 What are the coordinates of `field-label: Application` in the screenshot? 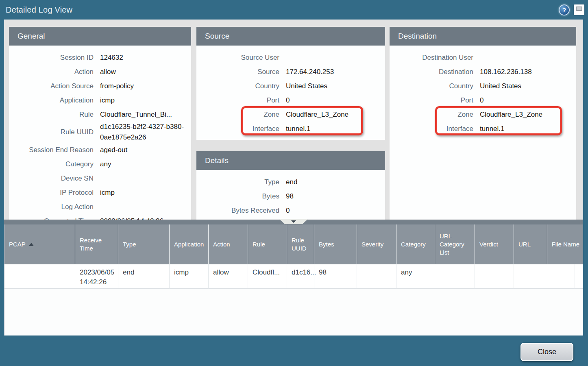 It's located at (51, 100).